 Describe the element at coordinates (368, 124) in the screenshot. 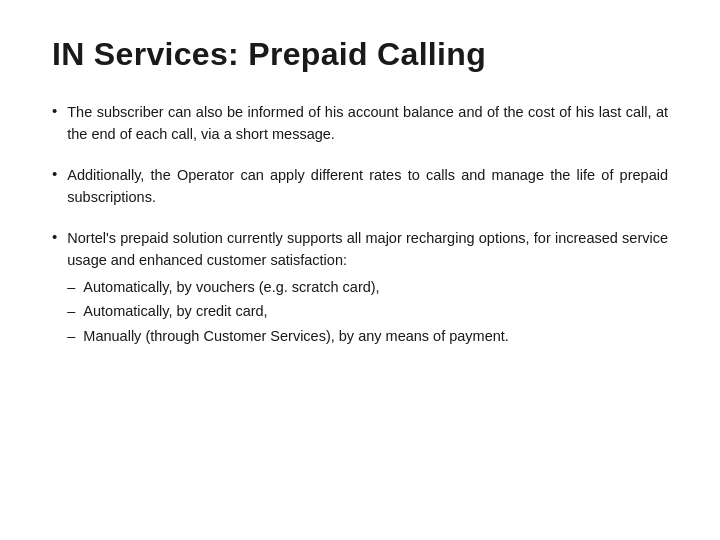

I see `bullet-text-1: The subscriber can also be informed of h…` at that location.